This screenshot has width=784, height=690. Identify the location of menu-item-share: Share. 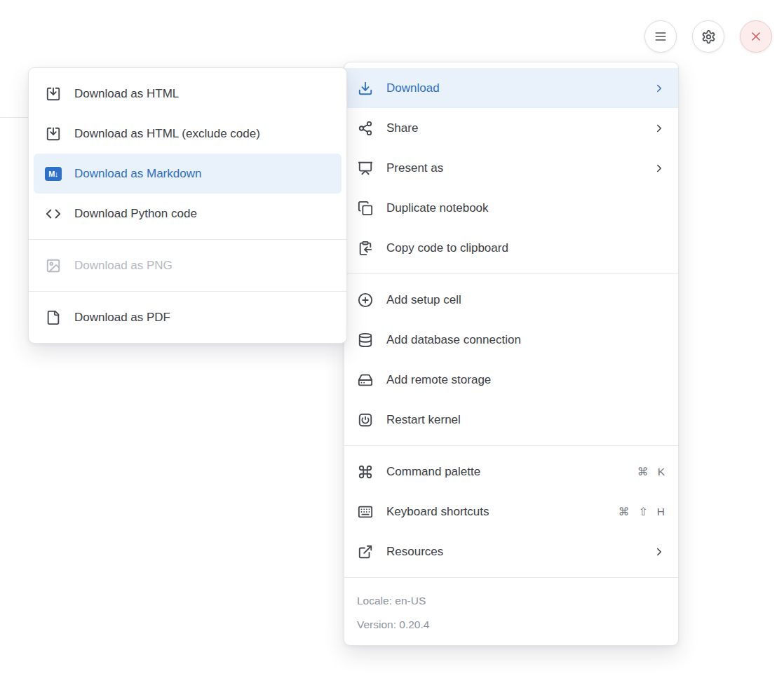
(511, 128).